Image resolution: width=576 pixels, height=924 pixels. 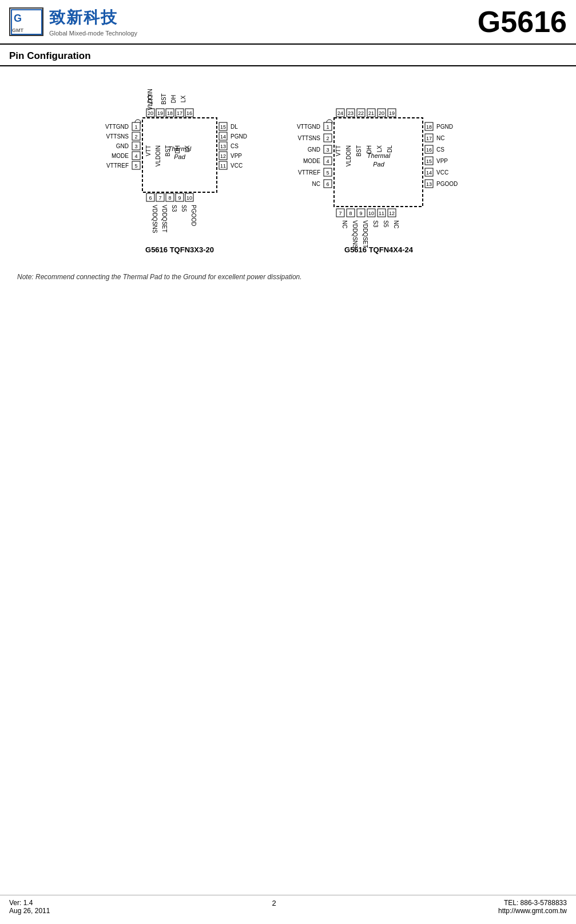 I want to click on svg-text: 5, so click(x=136, y=166).